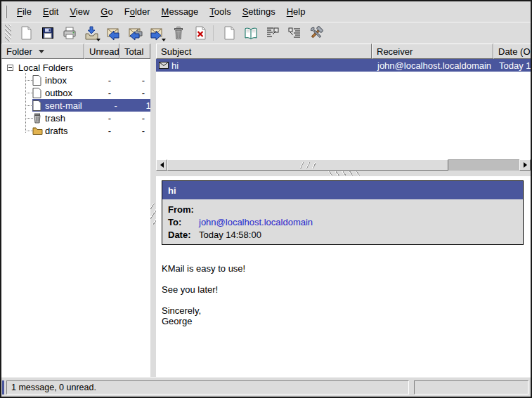 This screenshot has height=398, width=532. What do you see at coordinates (525, 165) in the screenshot?
I see `scroll-right-button` at bounding box center [525, 165].